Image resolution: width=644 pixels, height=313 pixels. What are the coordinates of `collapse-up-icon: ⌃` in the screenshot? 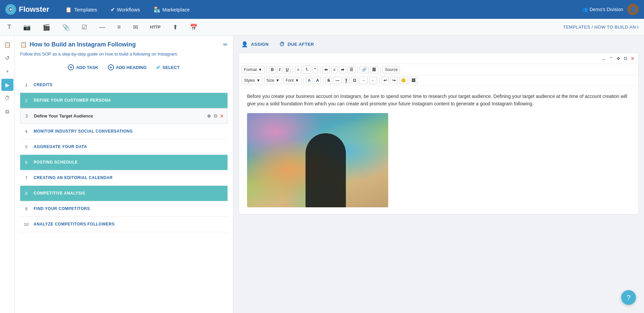 It's located at (611, 59).